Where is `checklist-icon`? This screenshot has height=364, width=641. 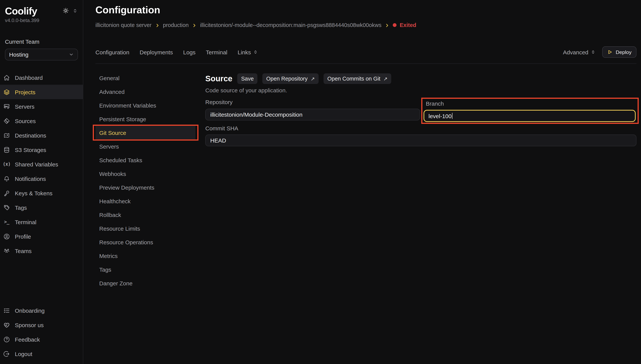
checklist-icon is located at coordinates (7, 310).